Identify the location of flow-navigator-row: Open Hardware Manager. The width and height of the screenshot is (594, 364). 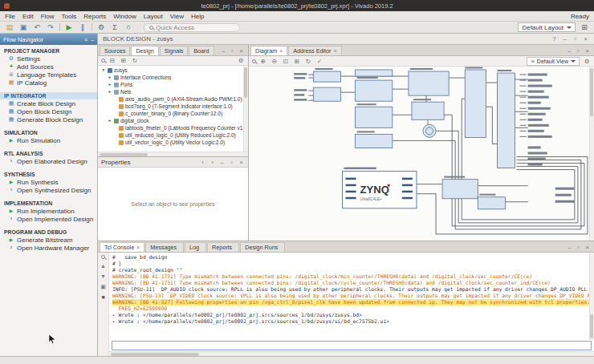
(48, 248).